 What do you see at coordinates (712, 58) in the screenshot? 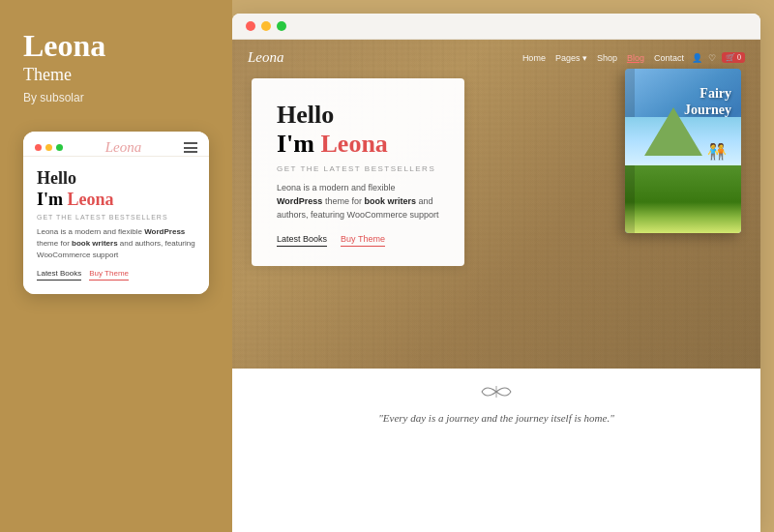
I see `wishlist-icon: ♡` at bounding box center [712, 58].